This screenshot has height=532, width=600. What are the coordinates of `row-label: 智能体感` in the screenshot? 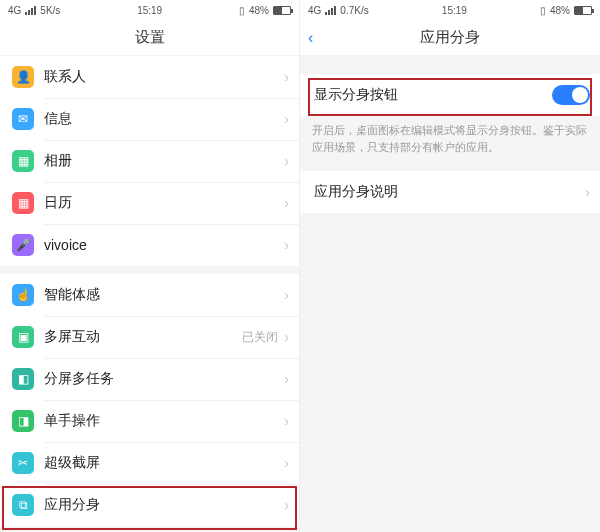 It's located at (163, 295).